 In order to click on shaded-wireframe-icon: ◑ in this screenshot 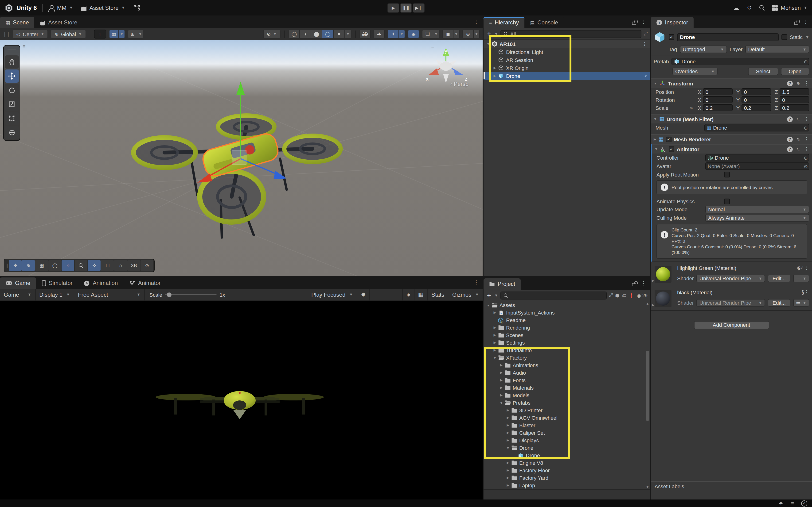, I will do `click(305, 34)`.